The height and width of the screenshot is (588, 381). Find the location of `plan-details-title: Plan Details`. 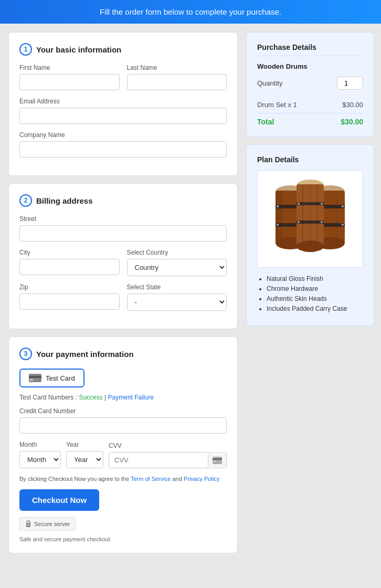

plan-details-title: Plan Details is located at coordinates (310, 160).